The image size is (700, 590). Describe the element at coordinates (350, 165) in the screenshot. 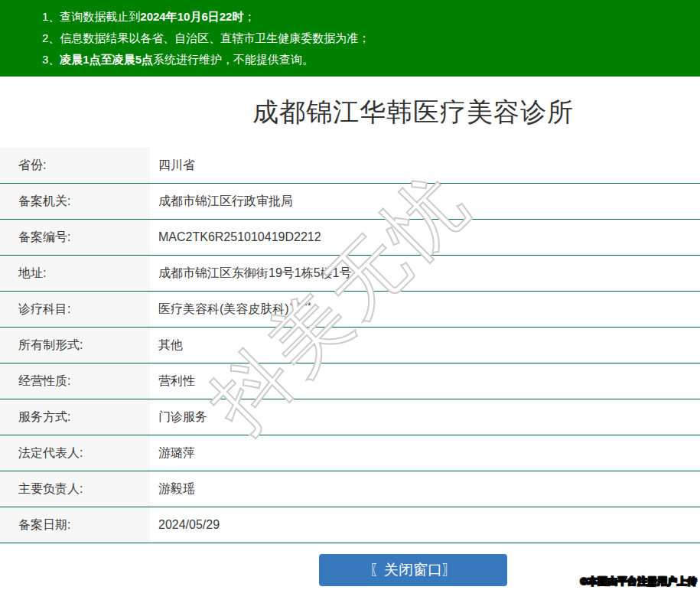

I see `table-row-province: 省份: 四川省` at that location.